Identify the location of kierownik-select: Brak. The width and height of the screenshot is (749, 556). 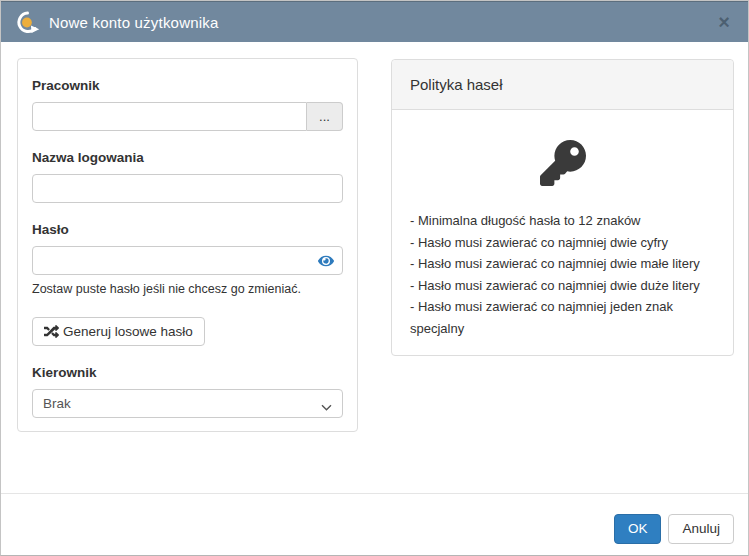
(188, 404).